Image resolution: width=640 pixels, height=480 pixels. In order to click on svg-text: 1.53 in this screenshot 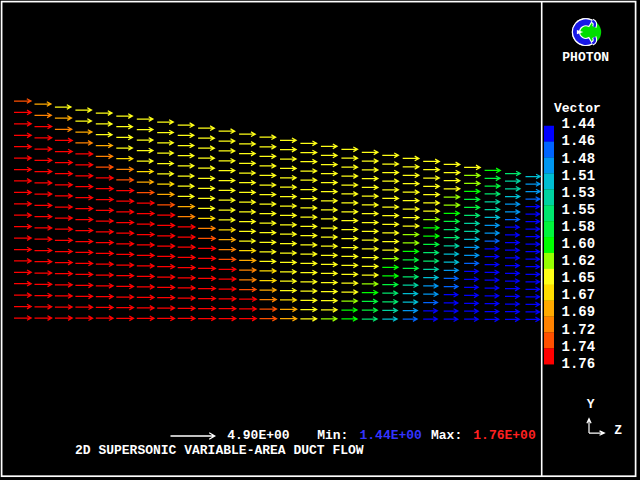, I will do `click(579, 193)`.